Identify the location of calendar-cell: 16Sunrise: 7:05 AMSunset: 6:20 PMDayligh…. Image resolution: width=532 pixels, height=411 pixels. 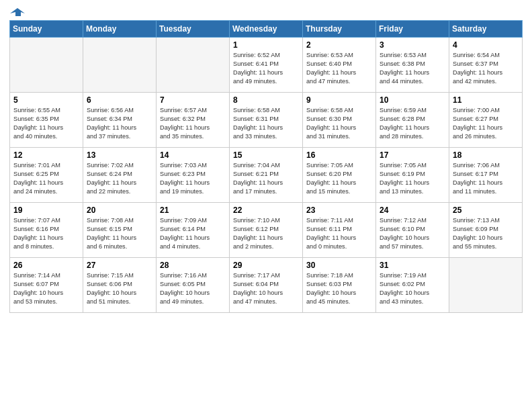
(340, 175).